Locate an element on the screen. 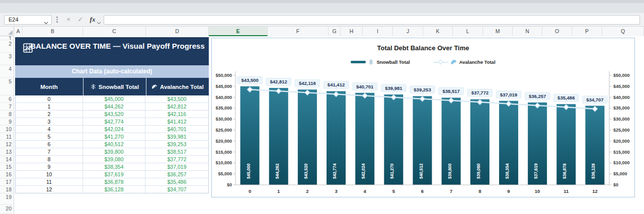 The width and height of the screenshot is (644, 214). column-header-month: Month is located at coordinates (49, 86).